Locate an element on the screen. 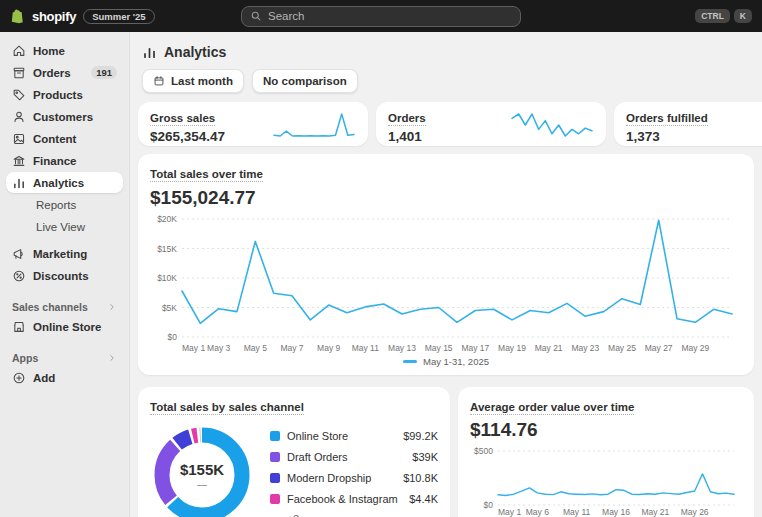 The height and width of the screenshot is (517, 762). sales-channels-section: Sales channels is located at coordinates (64, 307).